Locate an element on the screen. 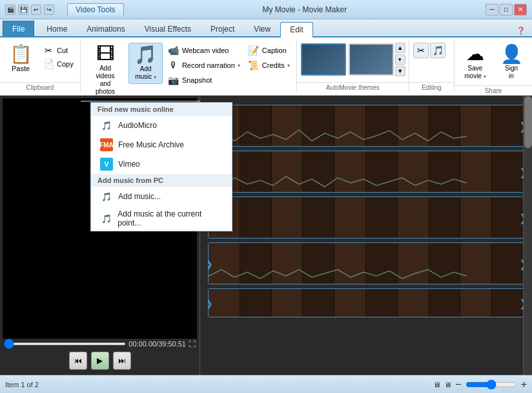 The width and height of the screenshot is (532, 393). help-button: ❓ is located at coordinates (521, 31).